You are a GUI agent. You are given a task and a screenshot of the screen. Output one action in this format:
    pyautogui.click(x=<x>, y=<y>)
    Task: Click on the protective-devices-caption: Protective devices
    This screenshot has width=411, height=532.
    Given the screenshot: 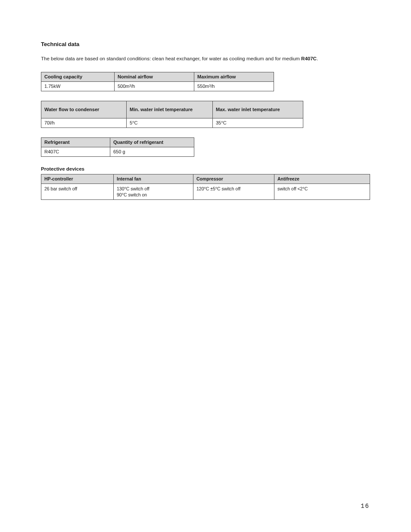 What is the action you would take?
    pyautogui.click(x=206, y=169)
    